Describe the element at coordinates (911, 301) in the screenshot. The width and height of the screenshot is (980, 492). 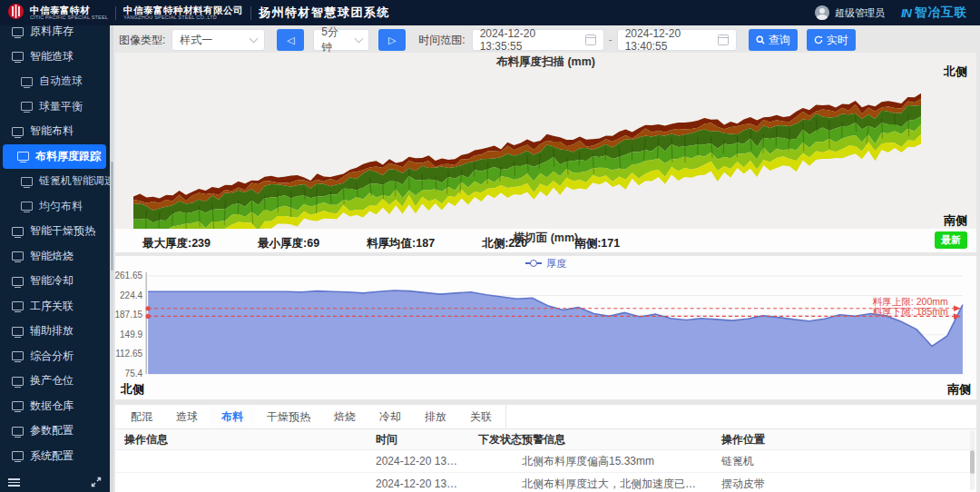
I see `markline-label-0: 料厚上限: 200mm` at that location.